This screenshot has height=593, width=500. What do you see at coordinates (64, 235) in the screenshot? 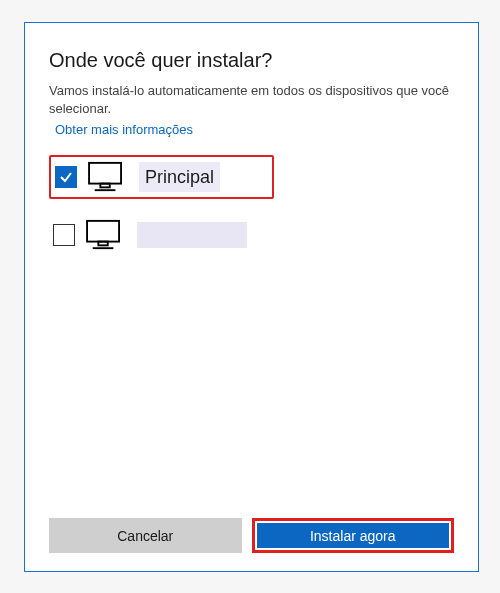
I see `device-checkbox-secondary` at bounding box center [64, 235].